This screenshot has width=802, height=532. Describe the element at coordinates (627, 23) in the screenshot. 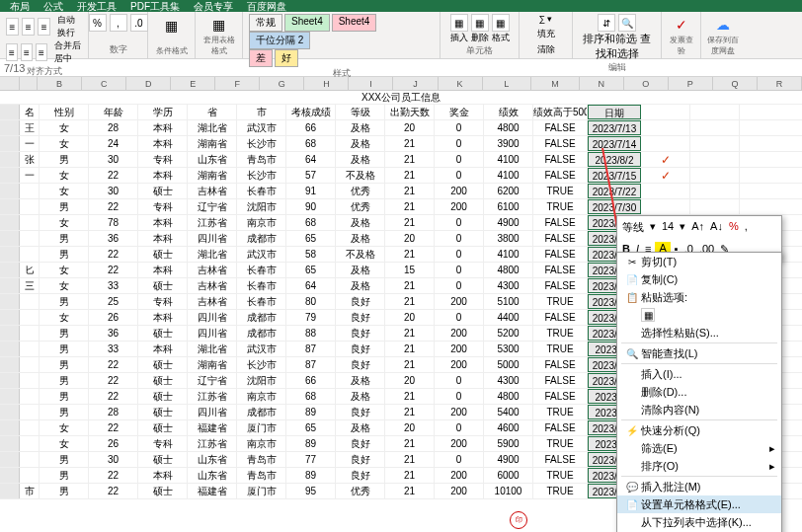

I see `find-icon: 🔍` at that location.